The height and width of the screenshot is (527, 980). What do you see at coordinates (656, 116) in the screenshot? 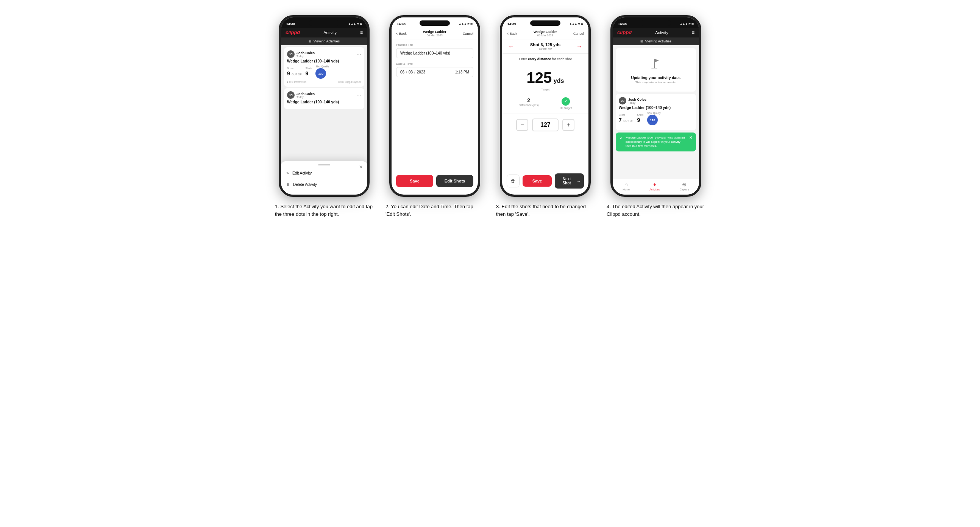
I see `phone-4-col: 14:38 ▲▲▲ ≋ ⊠ clippd Activity ≡ ⊟ Viewin…` at bounding box center [656, 116].